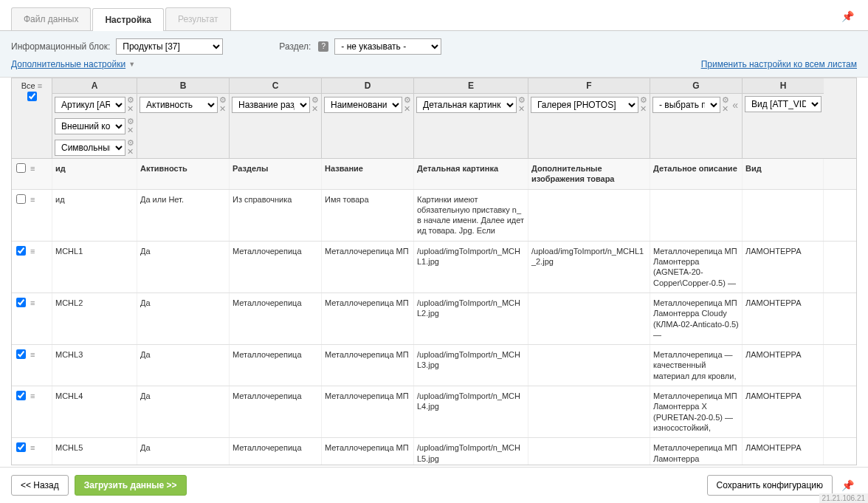 The width and height of the screenshot is (868, 503). Describe the element at coordinates (696, 86) in the screenshot. I see `col-letter-g: G` at that location.